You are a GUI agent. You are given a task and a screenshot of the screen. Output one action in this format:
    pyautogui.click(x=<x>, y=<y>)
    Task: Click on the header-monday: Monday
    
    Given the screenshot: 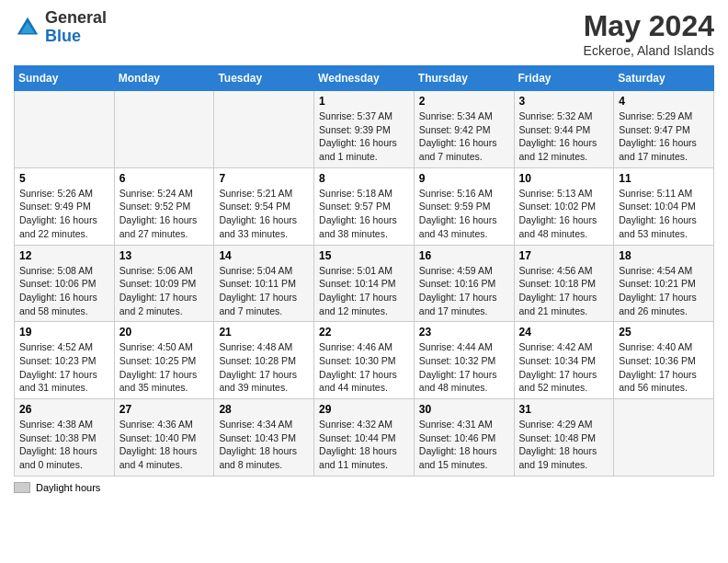 What is the action you would take?
    pyautogui.click(x=164, y=79)
    